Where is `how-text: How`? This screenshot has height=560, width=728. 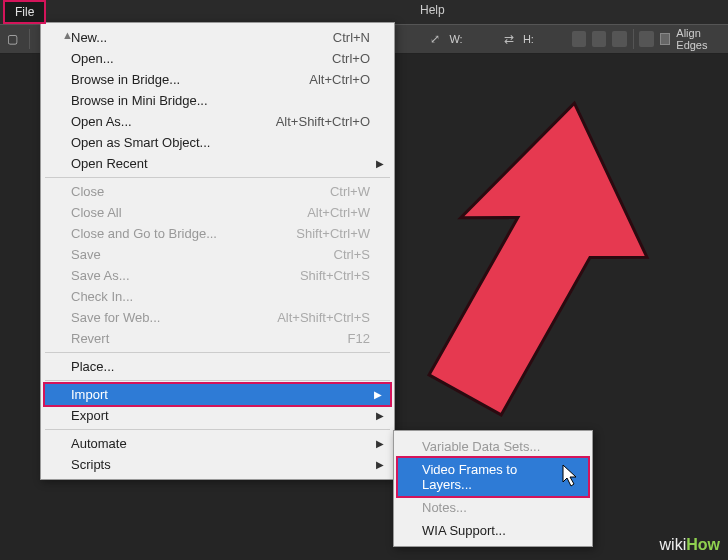 how-text: How is located at coordinates (703, 544).